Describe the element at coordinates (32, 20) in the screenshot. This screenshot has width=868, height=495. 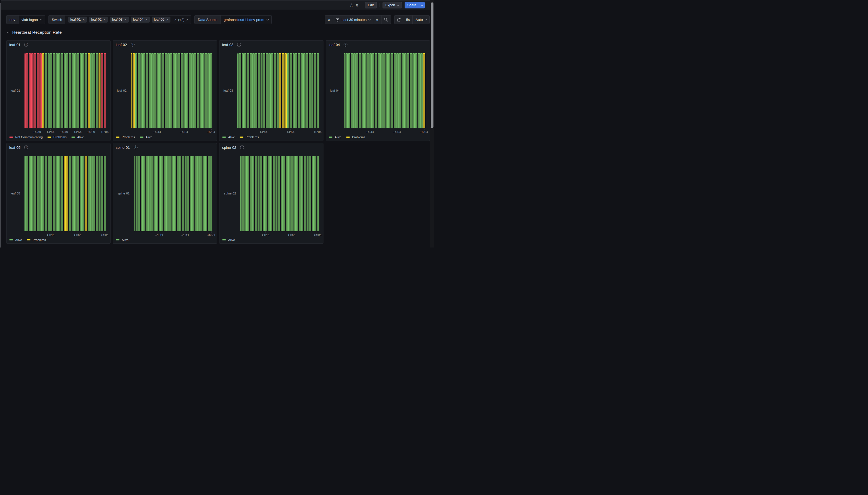
I see `env-select: vlab-logan` at that location.